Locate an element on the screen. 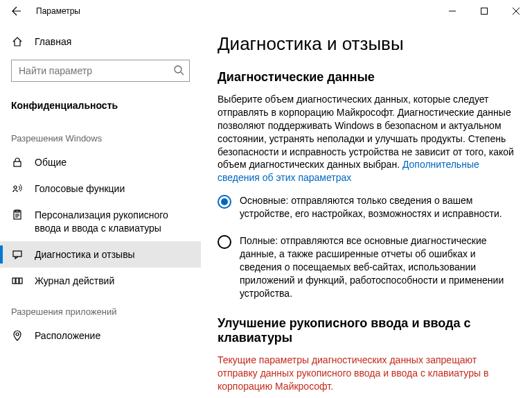 This screenshot has height=398, width=532. close-icon is located at coordinates (516, 11).